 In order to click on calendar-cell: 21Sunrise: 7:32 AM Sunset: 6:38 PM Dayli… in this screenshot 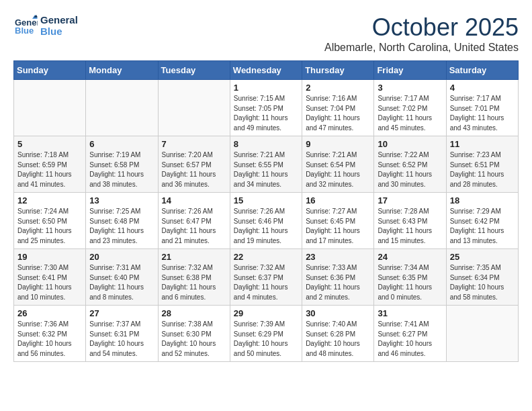, I will do `click(193, 277)`.